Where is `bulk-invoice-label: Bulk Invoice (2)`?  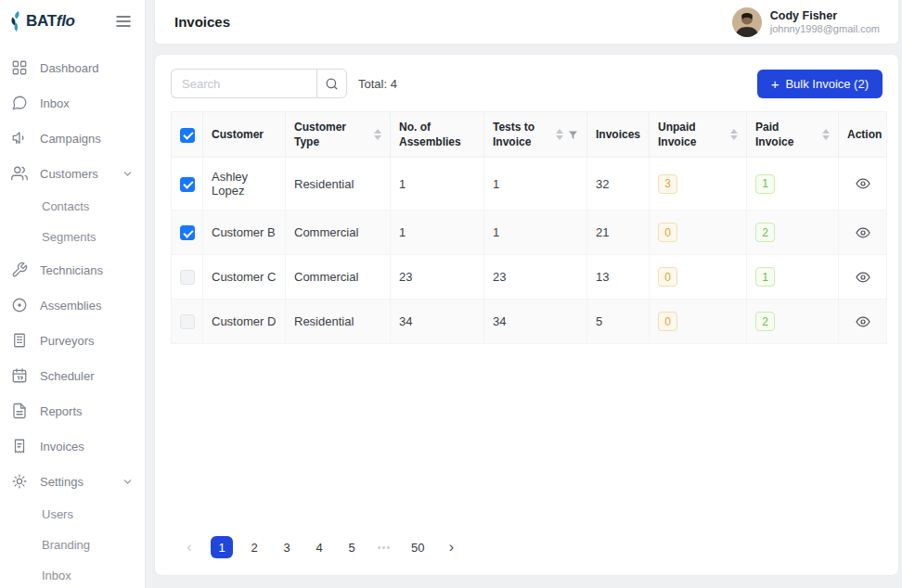
bulk-invoice-label: Bulk Invoice (2) is located at coordinates (827, 83).